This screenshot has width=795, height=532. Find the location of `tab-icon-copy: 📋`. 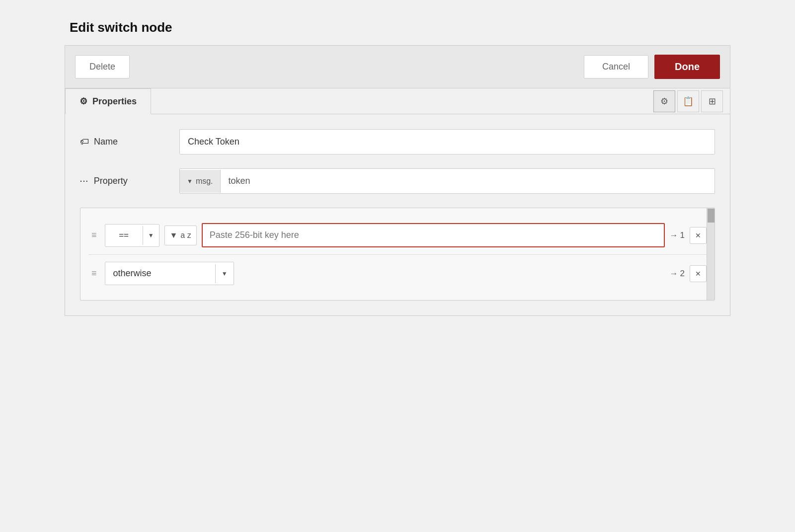

tab-icon-copy: 📋 is located at coordinates (688, 101).